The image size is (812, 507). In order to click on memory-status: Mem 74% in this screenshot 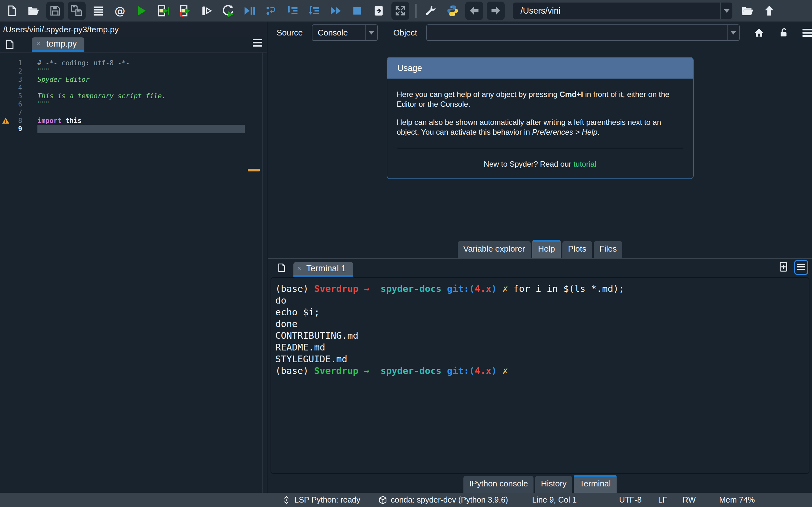, I will do `click(737, 500)`.